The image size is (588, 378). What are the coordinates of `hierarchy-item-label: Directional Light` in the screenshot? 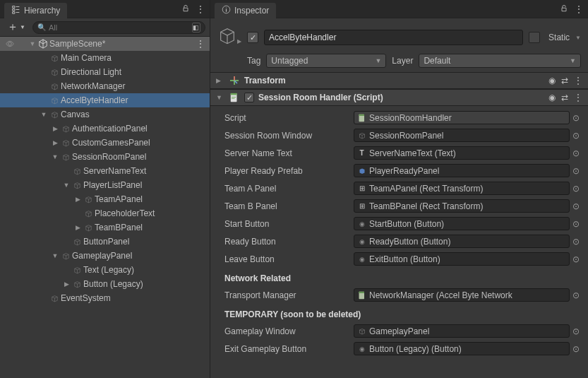 It's located at (91, 72).